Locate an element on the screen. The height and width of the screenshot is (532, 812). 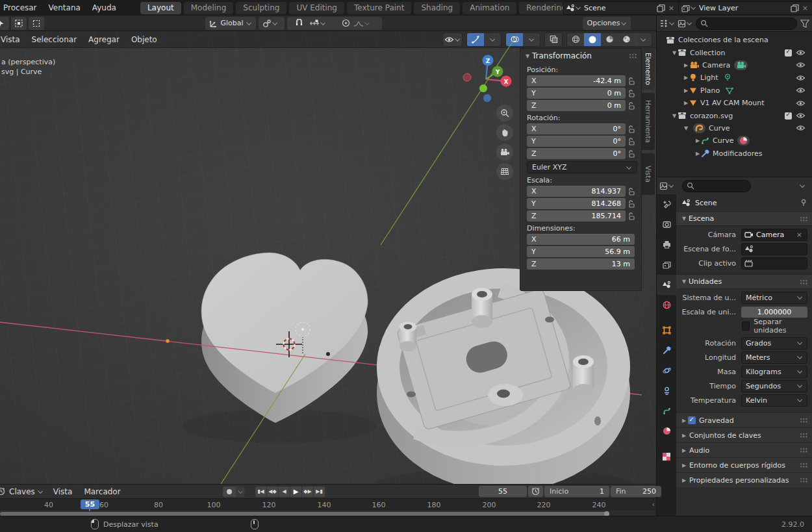
menu-ventana: Ventana is located at coordinates (65, 8).